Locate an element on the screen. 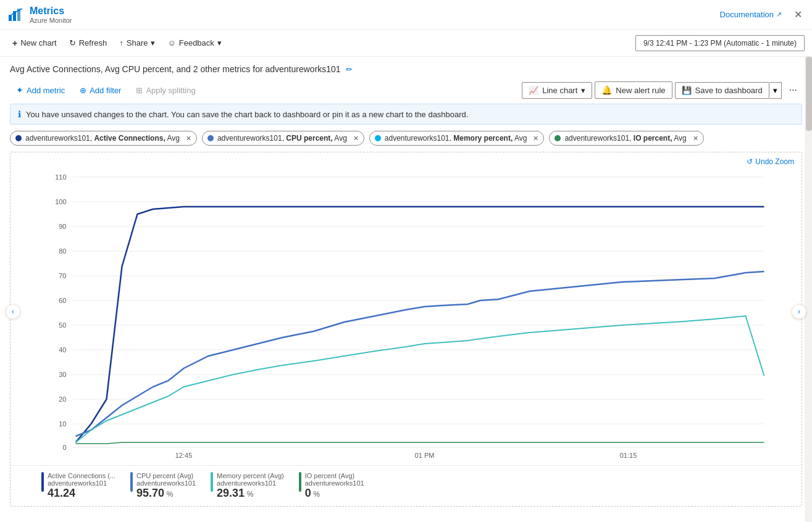  svg-text: 70 is located at coordinates (62, 276).